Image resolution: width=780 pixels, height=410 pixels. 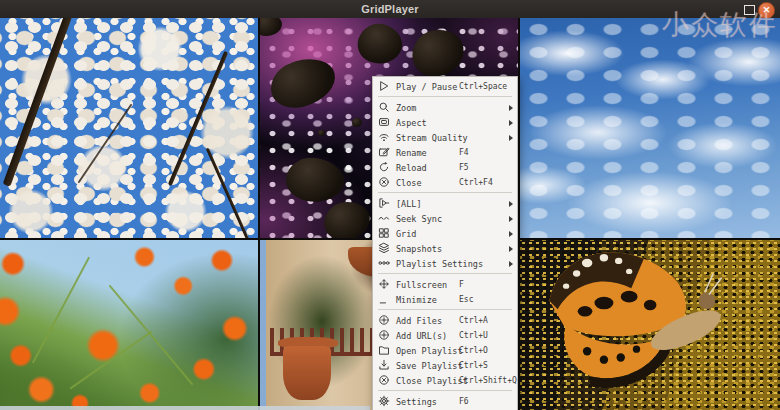 What do you see at coordinates (650, 325) in the screenshot?
I see `video-tile-butterfly` at bounding box center [650, 325].